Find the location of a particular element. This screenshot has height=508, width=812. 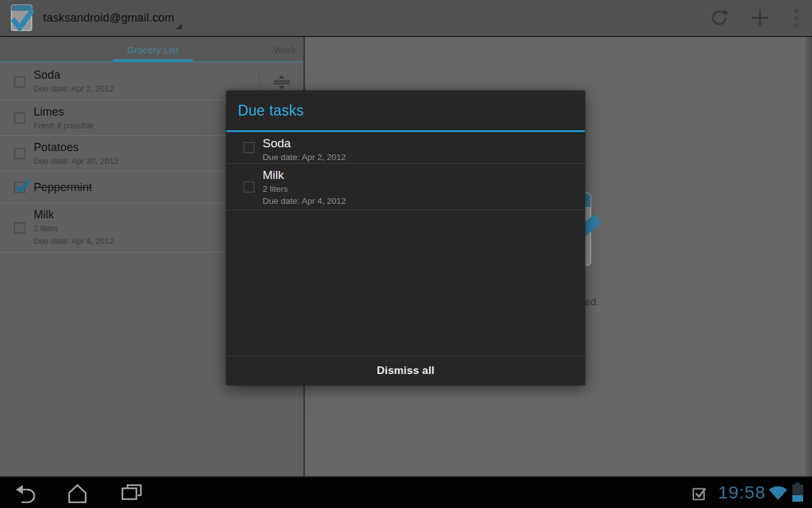

tab-bar: Grocery List Work is located at coordinates (152, 50).